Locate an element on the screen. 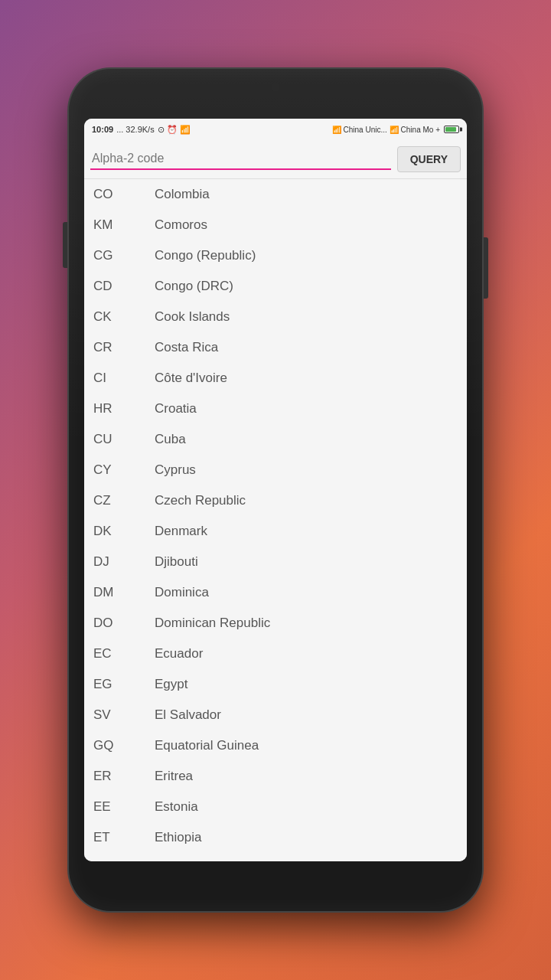 Image resolution: width=551 pixels, height=980 pixels. country-name: Czech Republic is located at coordinates (306, 501).